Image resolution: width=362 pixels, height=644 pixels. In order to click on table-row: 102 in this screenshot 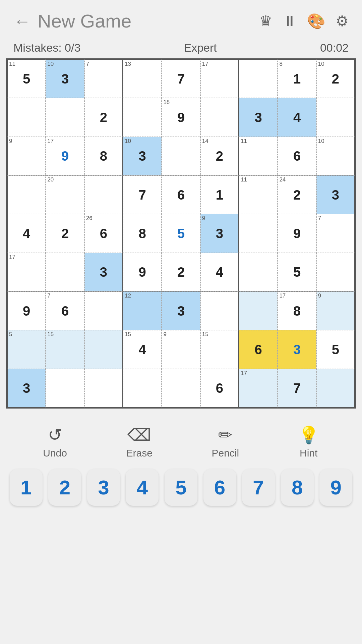, I will do `click(336, 78)`.